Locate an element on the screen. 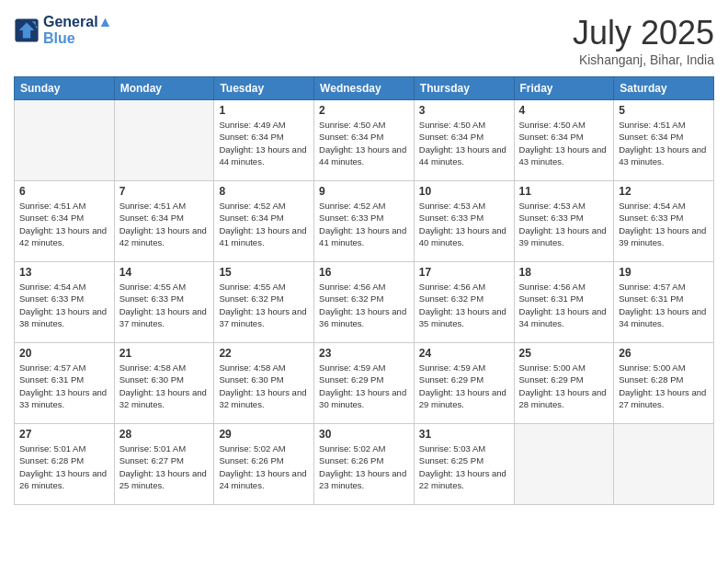 This screenshot has width=728, height=563. month-title: July 2025 is located at coordinates (643, 33).